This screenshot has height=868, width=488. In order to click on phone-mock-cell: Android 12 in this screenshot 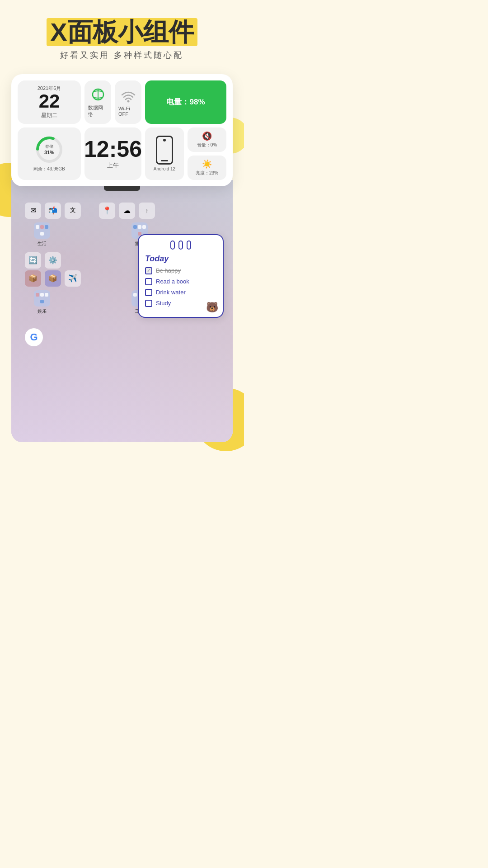, I will do `click(164, 154)`.